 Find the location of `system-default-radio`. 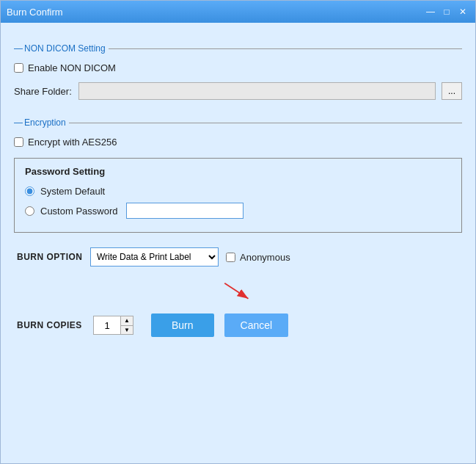

system-default-radio is located at coordinates (29, 191).